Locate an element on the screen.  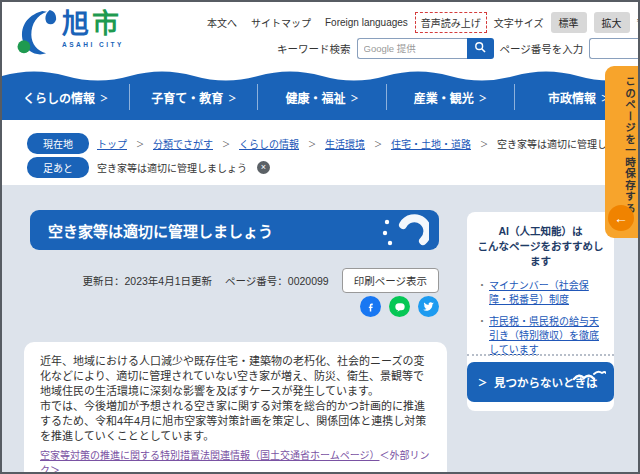
ai-recommendation-item: ・ 市民税・県民税の給与天引き（特別徴収）を徹底しています is located at coordinates (540, 336).